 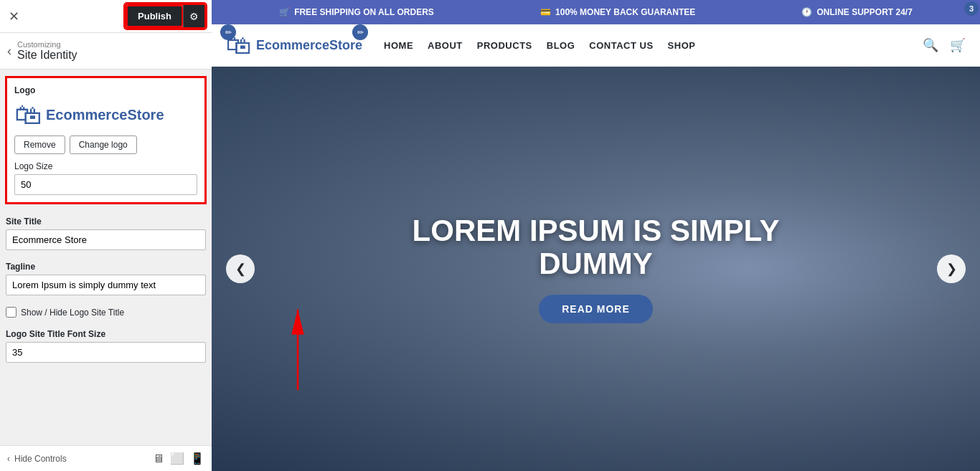 I want to click on logo-buttons: Remove Change logo, so click(x=106, y=145).